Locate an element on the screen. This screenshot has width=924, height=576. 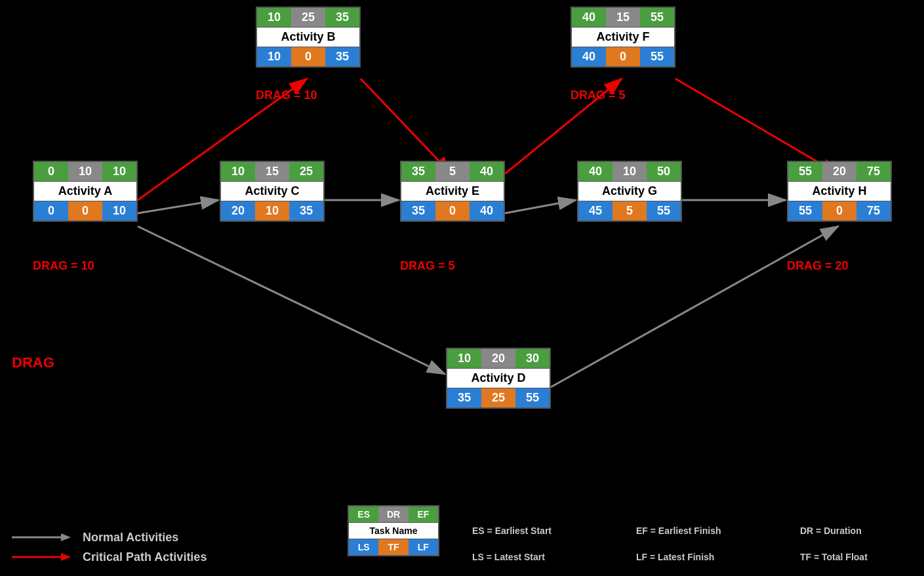
activity-a-lf: 10 is located at coordinates (119, 211).